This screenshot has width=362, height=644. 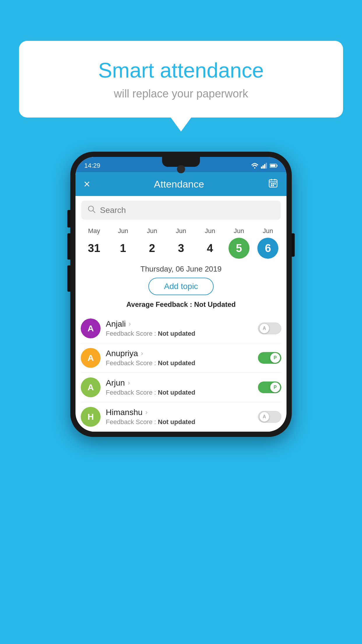 What do you see at coordinates (264, 166) in the screenshot?
I see `signal-icon` at bounding box center [264, 166].